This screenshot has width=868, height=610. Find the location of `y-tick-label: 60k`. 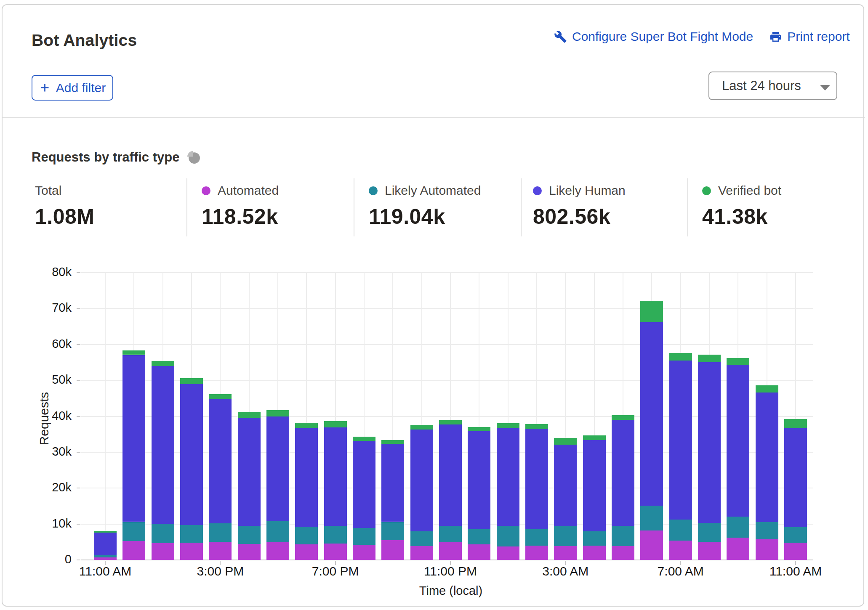

y-tick-label: 60k is located at coordinates (44, 344).